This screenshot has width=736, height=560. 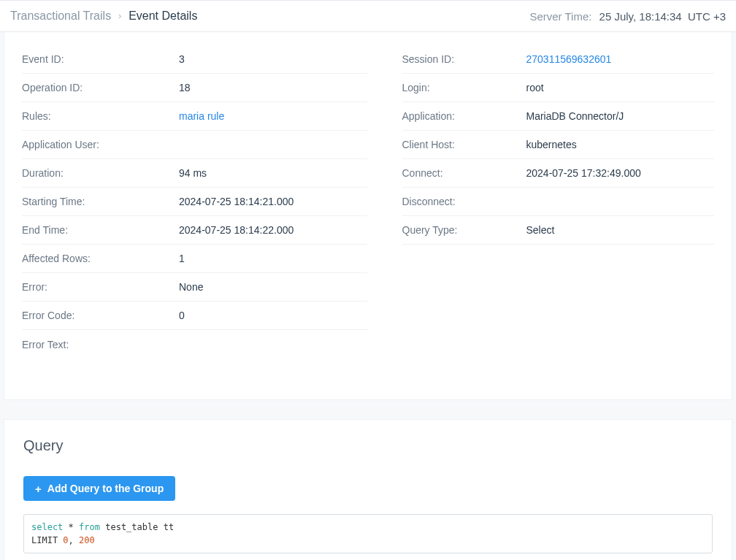 What do you see at coordinates (72, 527) in the screenshot?
I see `sql-star: *` at bounding box center [72, 527].